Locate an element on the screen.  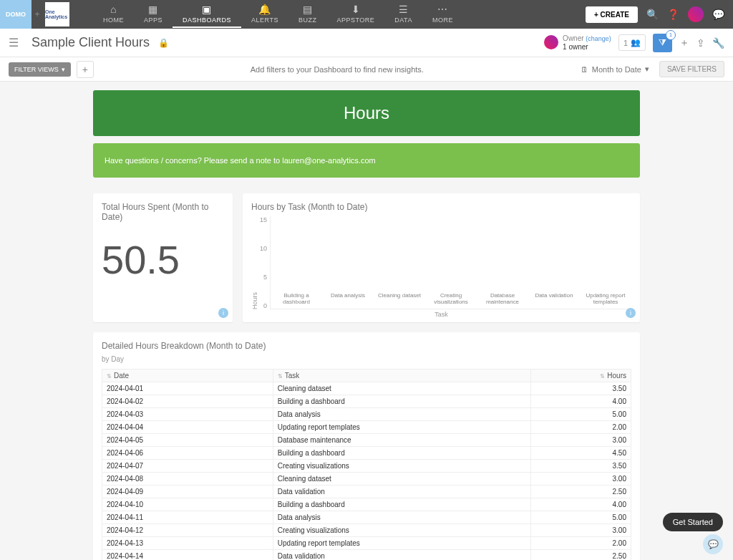
table-row: 2024-04-13Updating report templates2.00 is located at coordinates (366, 544).